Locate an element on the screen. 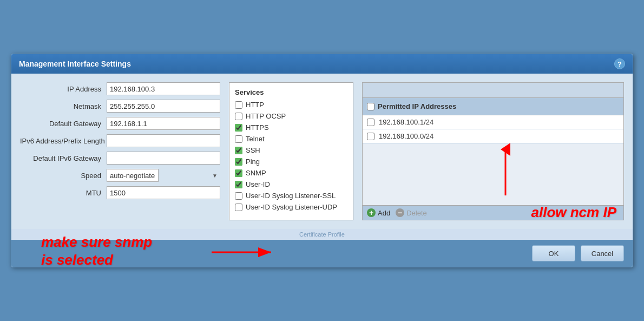 This screenshot has height=321, width=644. service-item-http-ocsp: HTTP OCSP is located at coordinates (291, 116).